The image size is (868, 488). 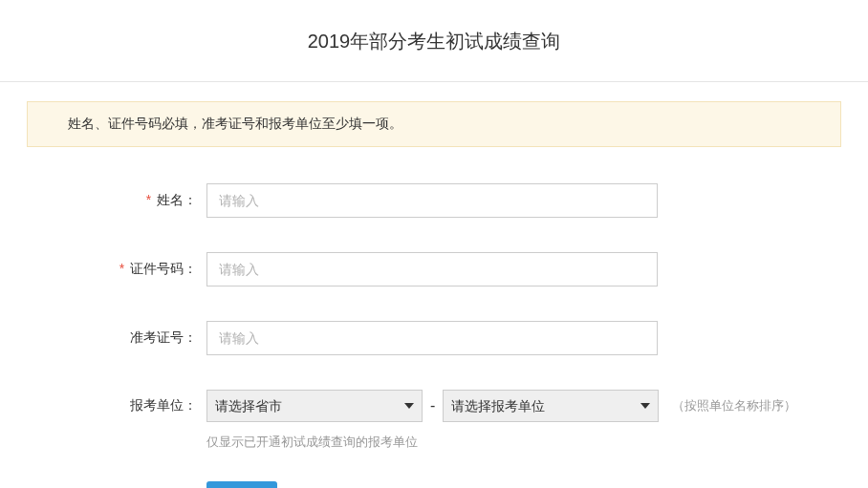 I want to click on id-number-row: * 证件号码：, so click(x=434, y=269).